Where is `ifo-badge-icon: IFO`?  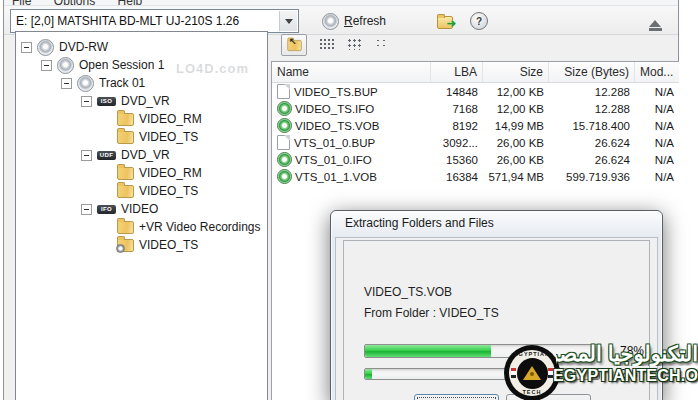 ifo-badge-icon: IFO is located at coordinates (106, 210).